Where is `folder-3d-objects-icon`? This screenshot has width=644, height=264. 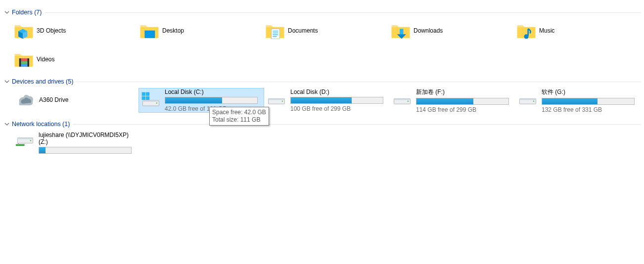
folder-3d-objects-icon is located at coordinates (24, 31).